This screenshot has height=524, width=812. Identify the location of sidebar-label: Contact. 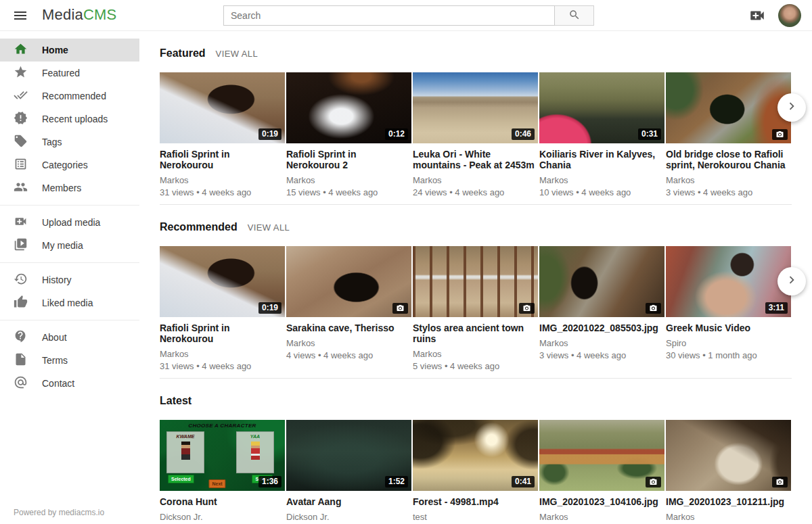
(58, 383).